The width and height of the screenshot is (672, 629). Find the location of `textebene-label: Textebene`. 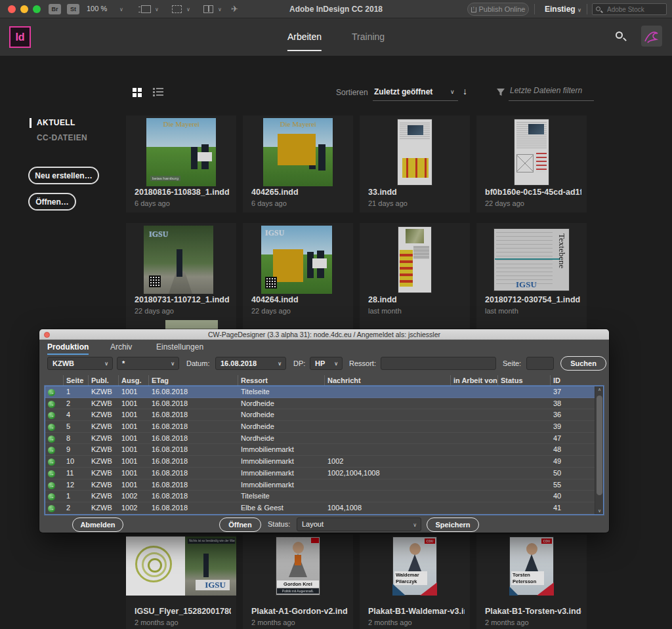

textebene-label: Textebene is located at coordinates (562, 251).